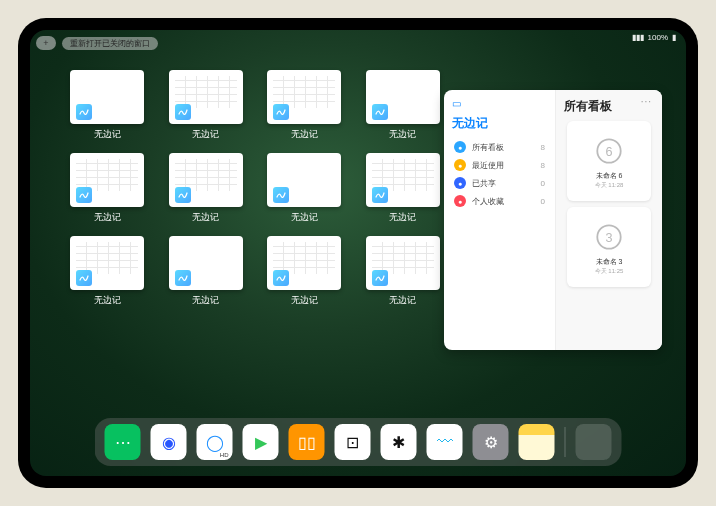 The width and height of the screenshot is (716, 506). What do you see at coordinates (353, 442) in the screenshot?
I see `dock-app-dice: ⊡` at bounding box center [353, 442].